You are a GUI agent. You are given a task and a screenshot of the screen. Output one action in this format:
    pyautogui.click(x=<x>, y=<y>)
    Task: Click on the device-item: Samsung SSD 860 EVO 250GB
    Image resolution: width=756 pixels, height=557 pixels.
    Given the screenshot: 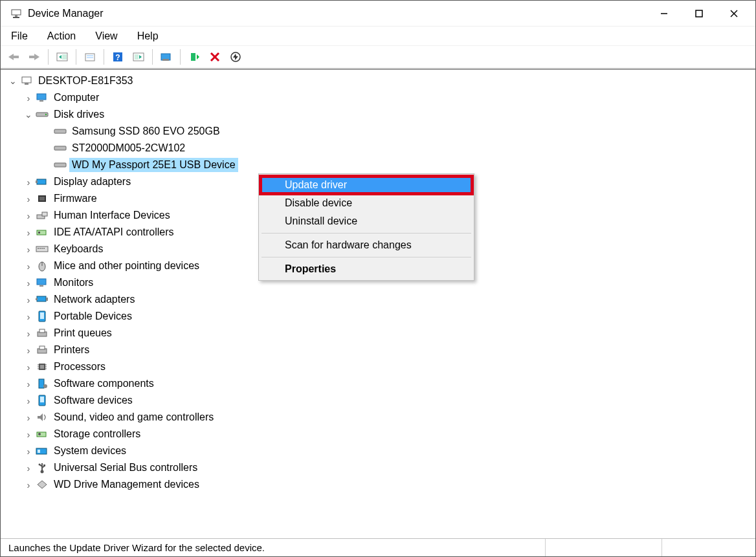 What is the action you would take?
    pyautogui.click(x=379, y=131)
    